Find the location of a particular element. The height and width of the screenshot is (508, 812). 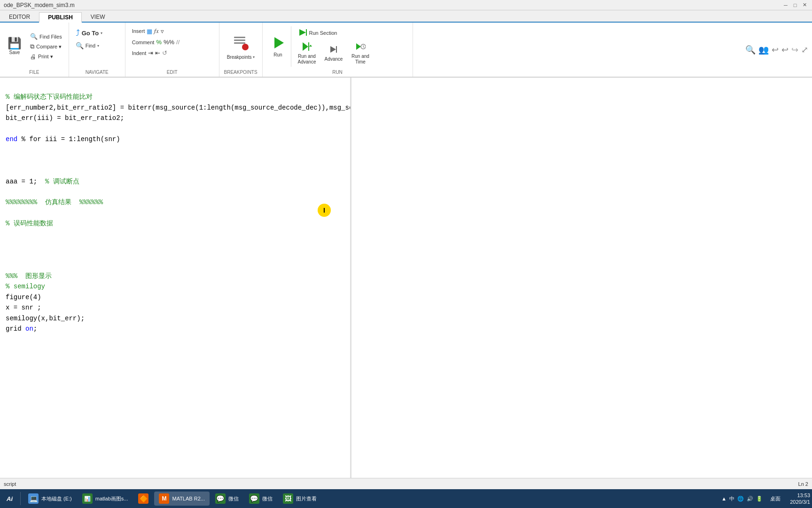

taskbar-matlab-logo: 🔶 is located at coordinates (143, 499).